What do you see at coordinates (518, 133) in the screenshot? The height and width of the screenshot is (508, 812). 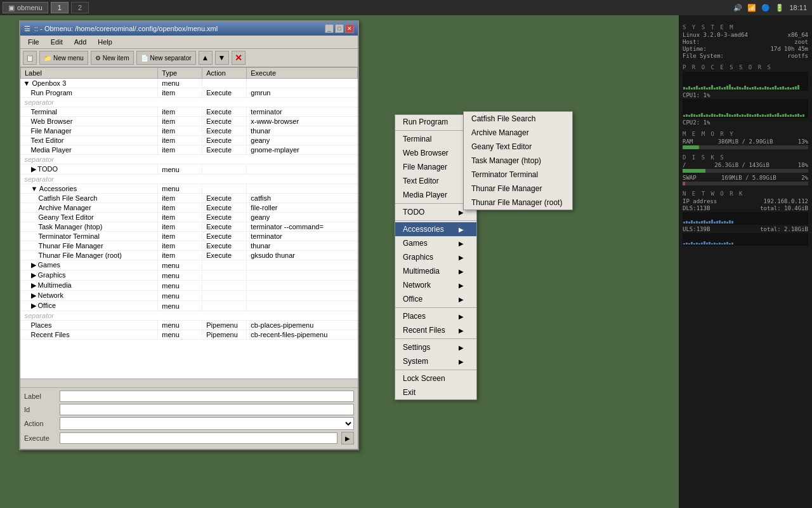 I see `submenu-item: Archive Manager` at bounding box center [518, 133].